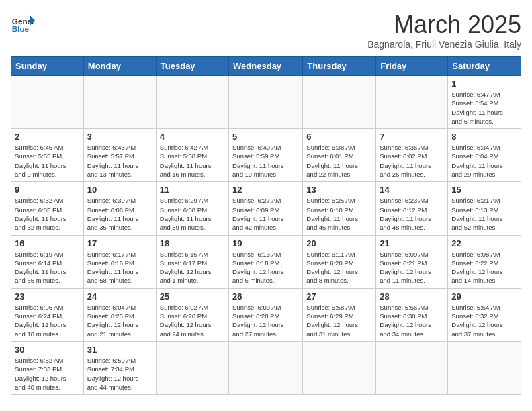 This screenshot has height=411, width=532. I want to click on calendar-cell: 25Sunrise: 6:02 AM Sunset: 6:26 PM Dayli…, so click(192, 314).